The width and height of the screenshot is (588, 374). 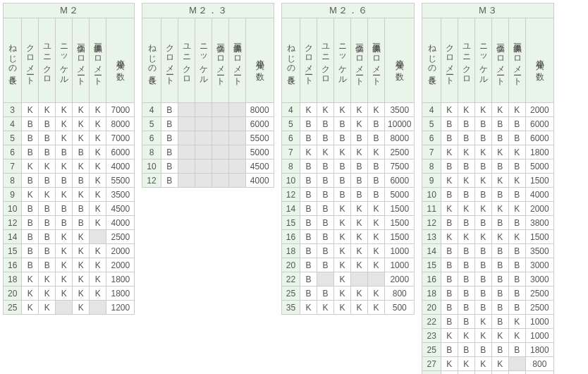 What do you see at coordinates (290, 209) in the screenshot?
I see `row-length: 14` at bounding box center [290, 209].